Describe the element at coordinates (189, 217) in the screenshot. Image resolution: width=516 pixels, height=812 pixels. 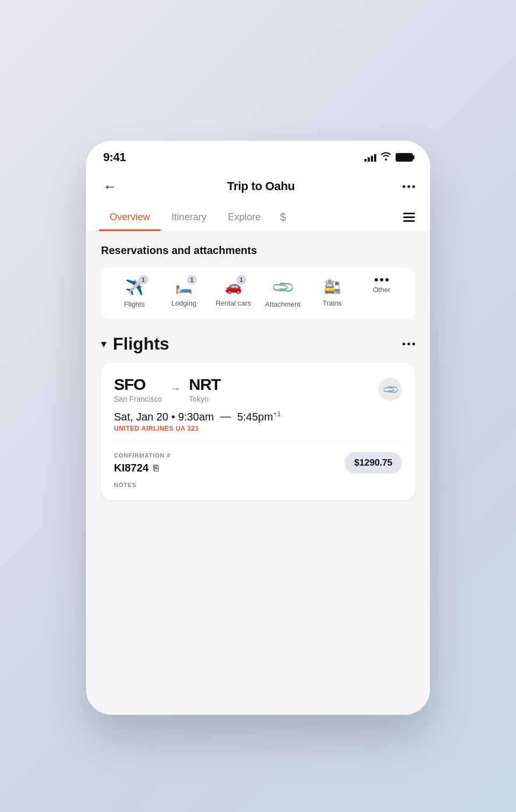
I see `tab-itinerary: Itinerary` at that location.